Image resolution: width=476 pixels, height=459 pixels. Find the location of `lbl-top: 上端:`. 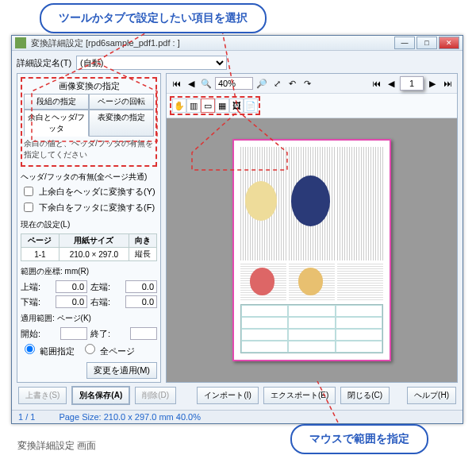

lbl-top: 上端: is located at coordinates (36, 287).